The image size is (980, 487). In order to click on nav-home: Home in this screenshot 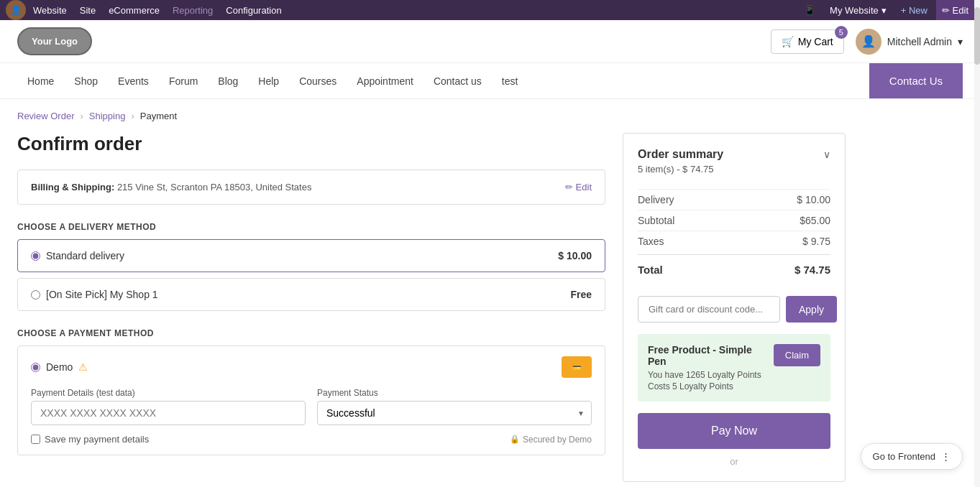, I will do `click(40, 81)`.